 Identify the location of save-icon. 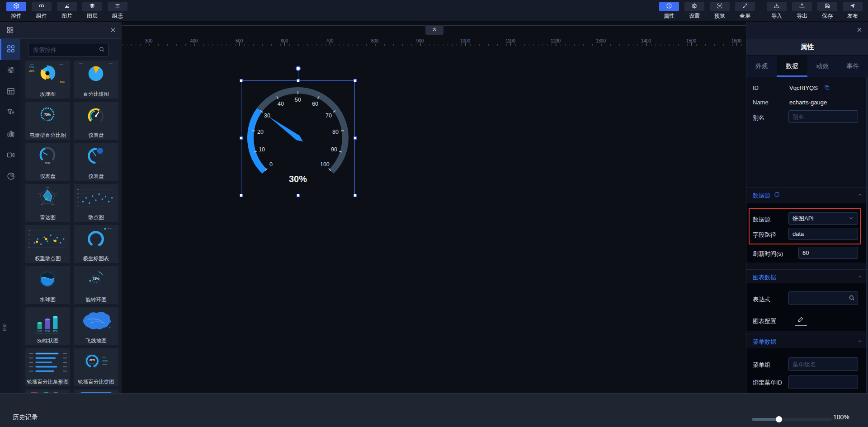
(827, 7).